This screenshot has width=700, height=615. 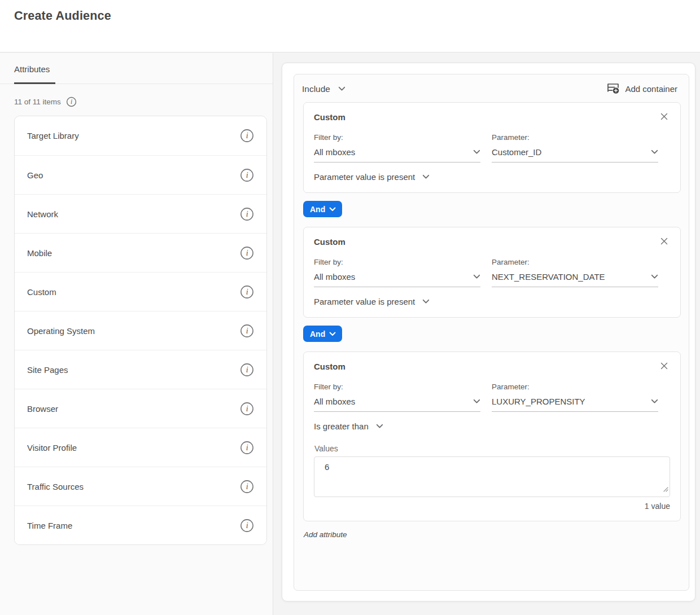 I want to click on parameter-field: Parameter: NEXT_RESERVATION_DATE, so click(x=575, y=273).